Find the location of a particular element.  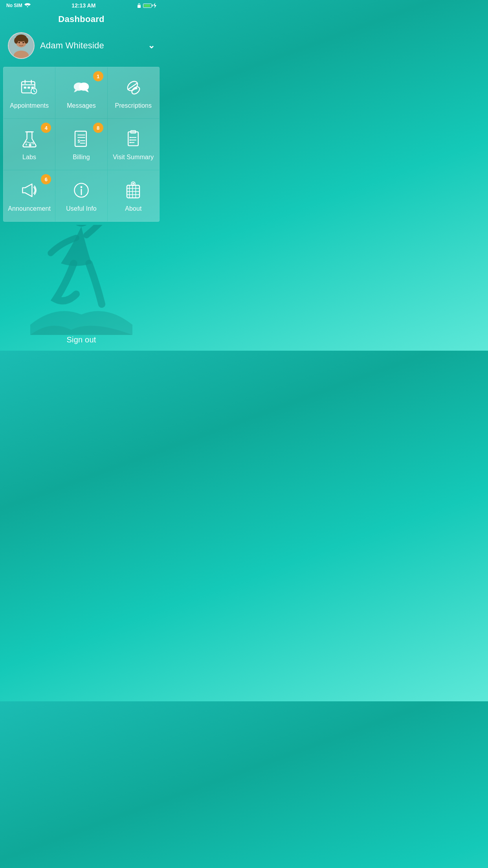

billing-icon: $ is located at coordinates (81, 142).